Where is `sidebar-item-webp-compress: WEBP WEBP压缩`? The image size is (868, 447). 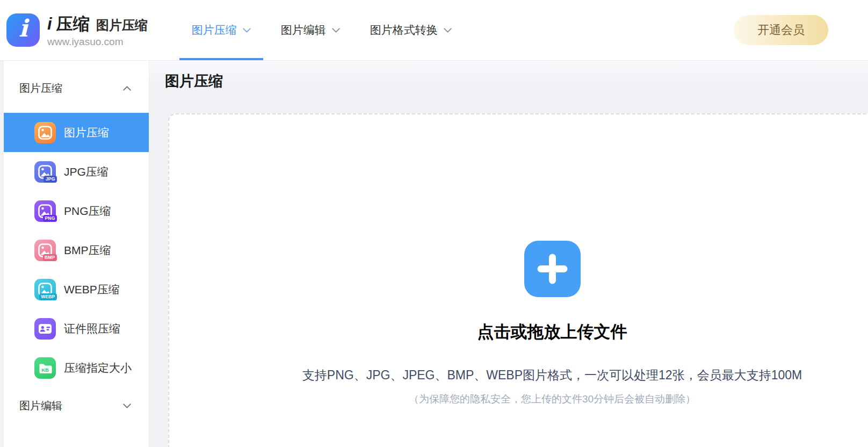
sidebar-item-webp-compress: WEBP WEBP压缩 is located at coordinates (76, 289).